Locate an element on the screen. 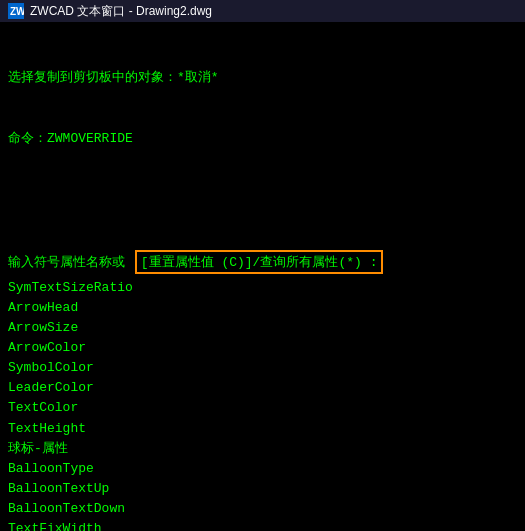 The height and width of the screenshot is (531, 525). list-item: BalloonTextUp is located at coordinates (262, 489).